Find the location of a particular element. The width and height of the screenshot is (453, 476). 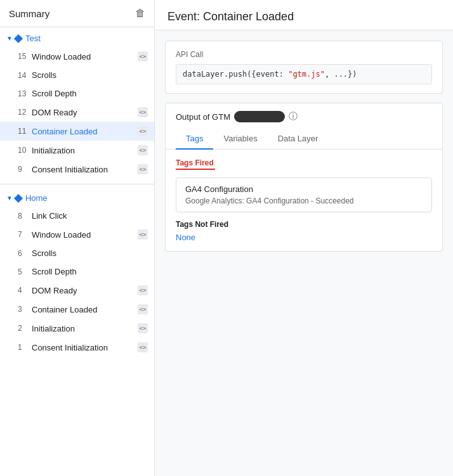

group-test-label: Test is located at coordinates (33, 38).